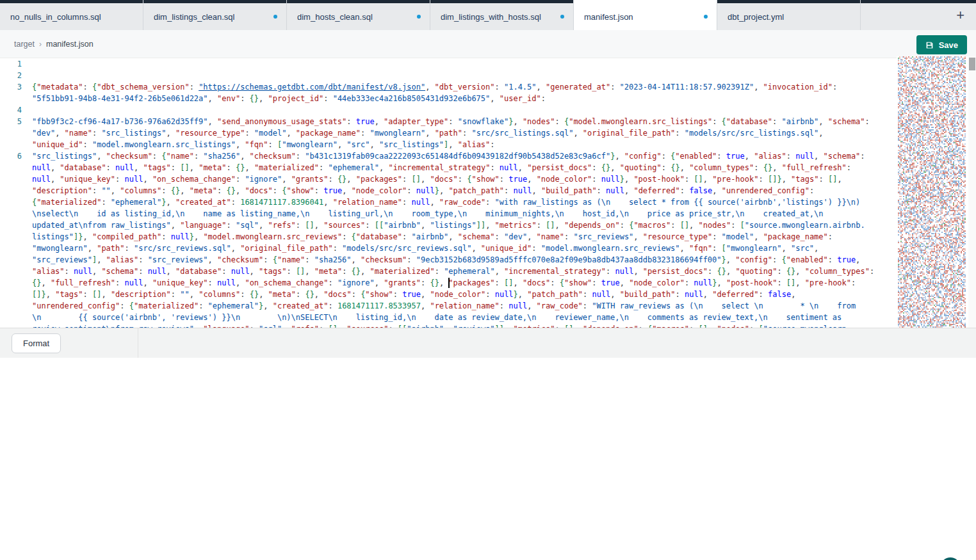 Image resolution: width=976 pixels, height=560 pixels. Describe the element at coordinates (264, 145) in the screenshot. I see `code-text: "unique_id": "model.mwonglearn.src_listi…` at that location.